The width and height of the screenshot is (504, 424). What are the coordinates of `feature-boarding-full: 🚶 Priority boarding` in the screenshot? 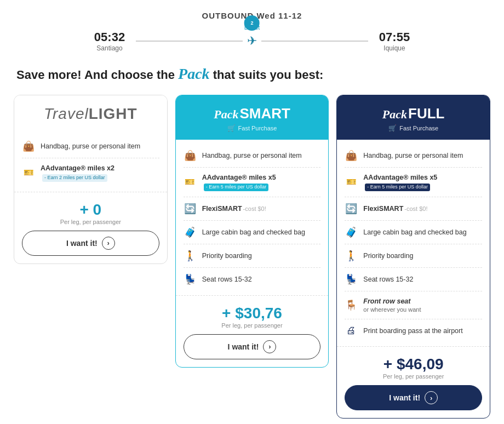 It's located at (413, 256).